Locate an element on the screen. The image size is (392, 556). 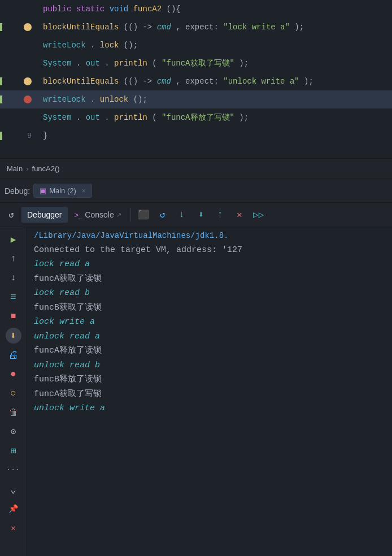
mute-button: ✕ is located at coordinates (239, 215).